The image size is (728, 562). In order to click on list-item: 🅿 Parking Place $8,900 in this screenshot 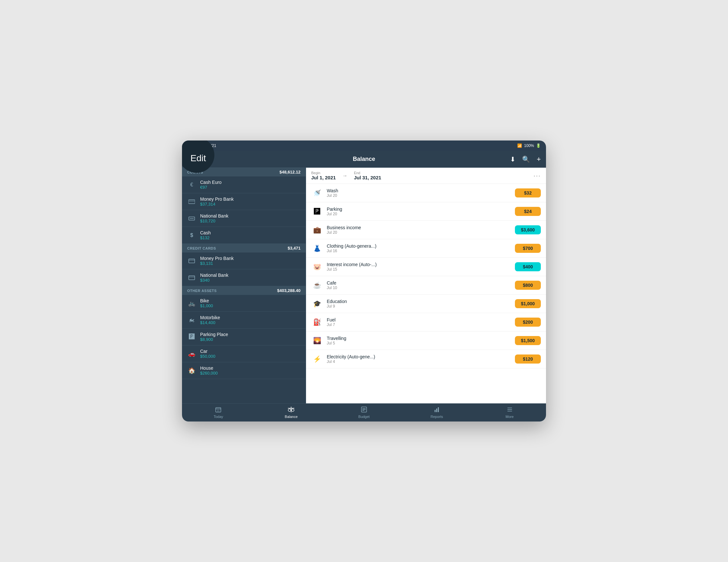, I will do `click(244, 337)`.